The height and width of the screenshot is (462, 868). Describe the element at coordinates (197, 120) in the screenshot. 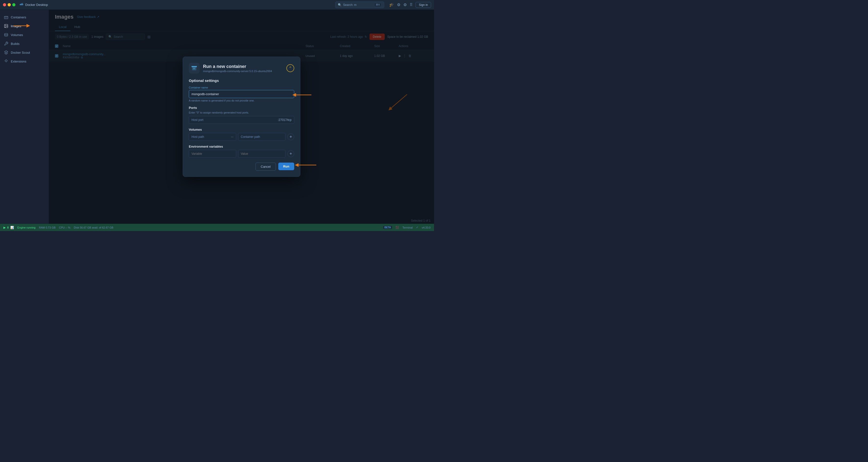

I see `host-port-placeholder: Host port` at that location.